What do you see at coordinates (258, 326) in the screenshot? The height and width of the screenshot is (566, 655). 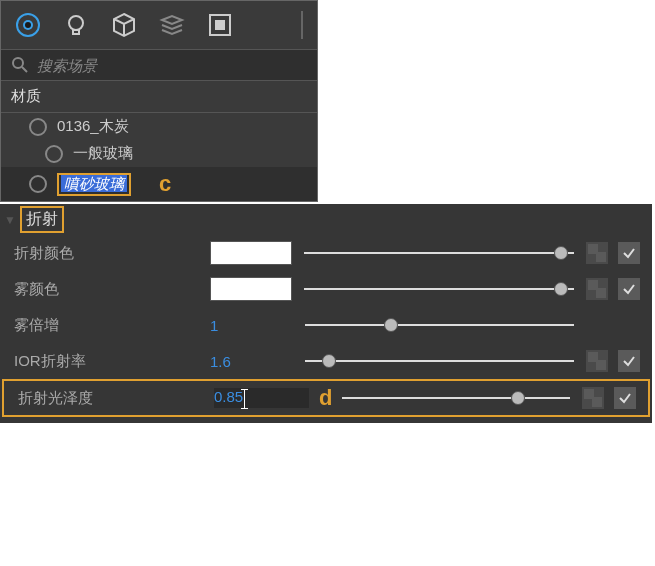 I see `prop-value: 1` at bounding box center [258, 326].